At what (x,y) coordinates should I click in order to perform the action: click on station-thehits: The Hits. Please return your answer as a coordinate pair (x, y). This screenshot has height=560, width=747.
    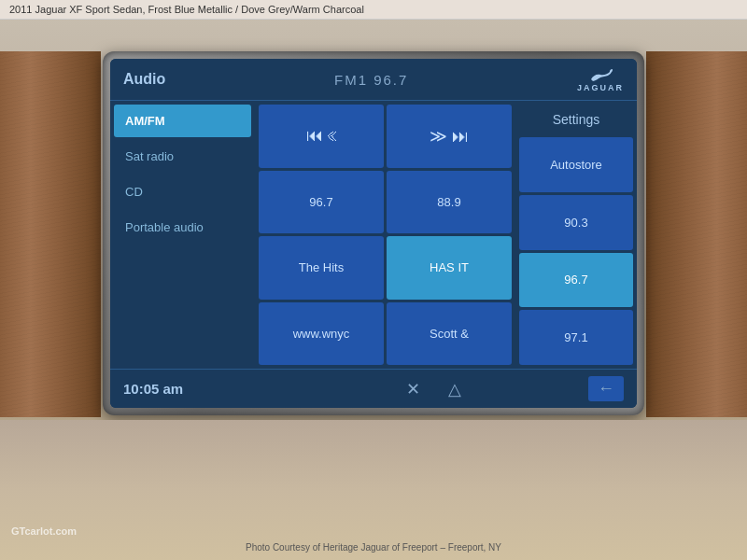
    Looking at the image, I should click on (321, 268).